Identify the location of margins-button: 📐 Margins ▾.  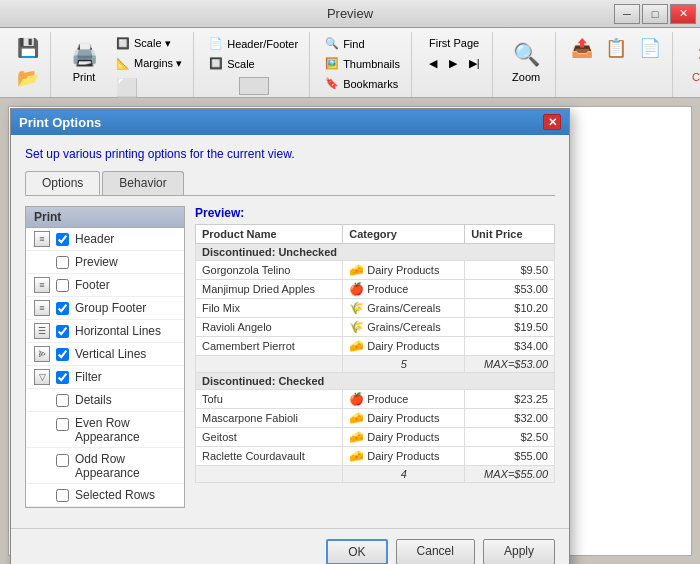
(149, 64).